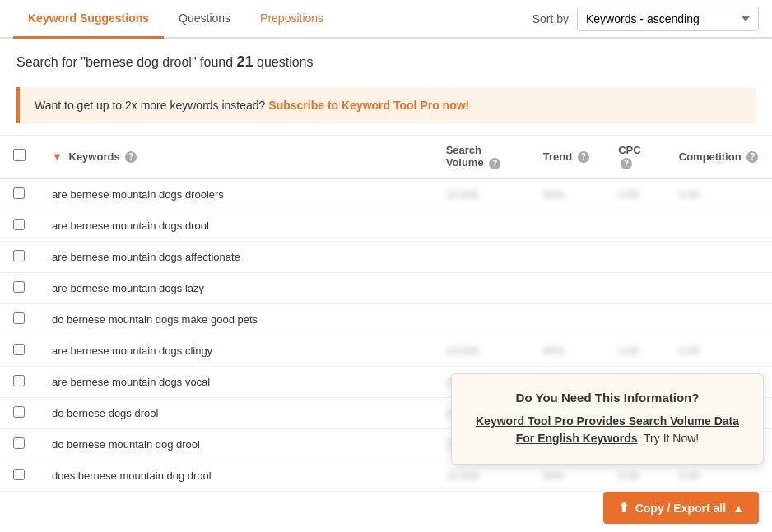 The image size is (772, 532). What do you see at coordinates (386, 288) in the screenshot?
I see `table-row: are bernese mountain dogs lazy` at bounding box center [386, 288].